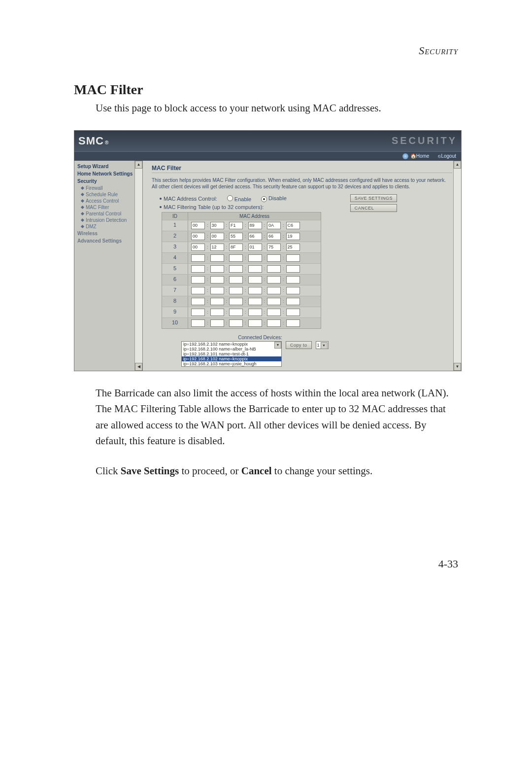  I want to click on sidebar-wireless: Wireless, so click(108, 234).